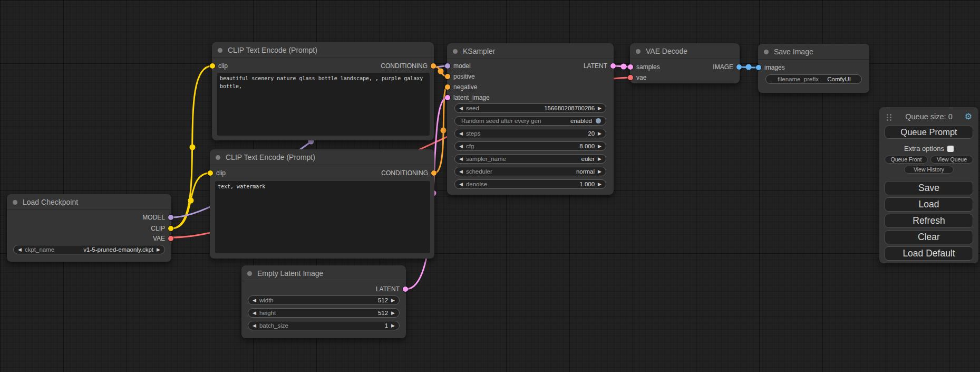 Image resolution: width=980 pixels, height=372 pixels. What do you see at coordinates (929, 205) in the screenshot?
I see `load-button: Load` at bounding box center [929, 205].